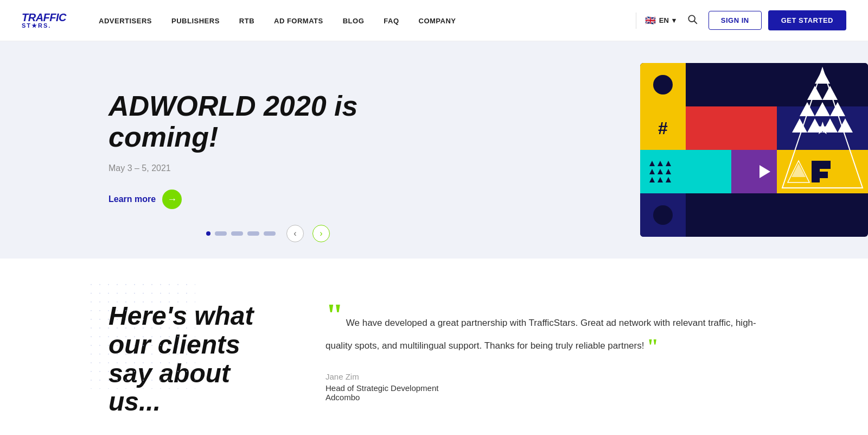 The image size is (868, 435). Describe the element at coordinates (363, 199) in the screenshot. I see `learn-more-link: Learn more →` at that location.